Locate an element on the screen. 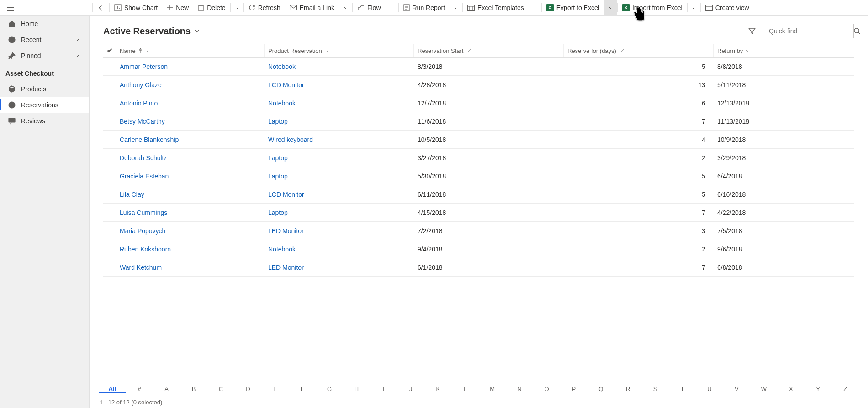  name-link: Deborah Schultz is located at coordinates (143, 158).